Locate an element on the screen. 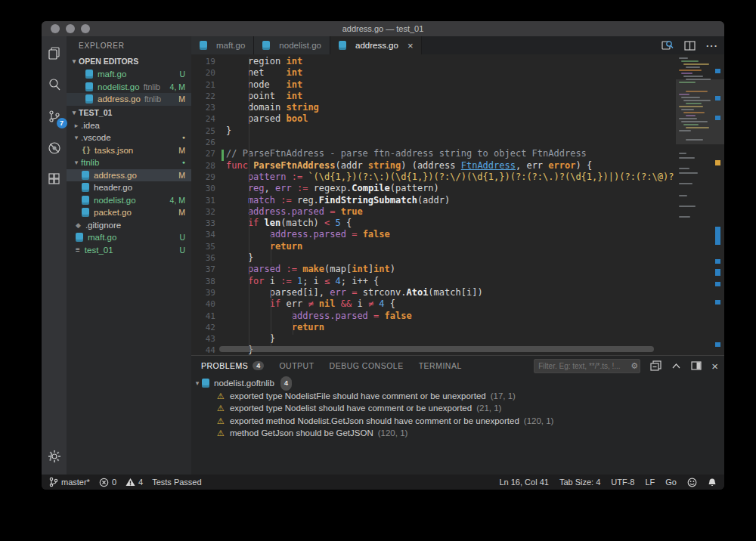 Image resolution: width=756 pixels, height=541 pixels. code-line: 40 if err ≠ nil && i ≠ 4 { is located at coordinates (432, 304).